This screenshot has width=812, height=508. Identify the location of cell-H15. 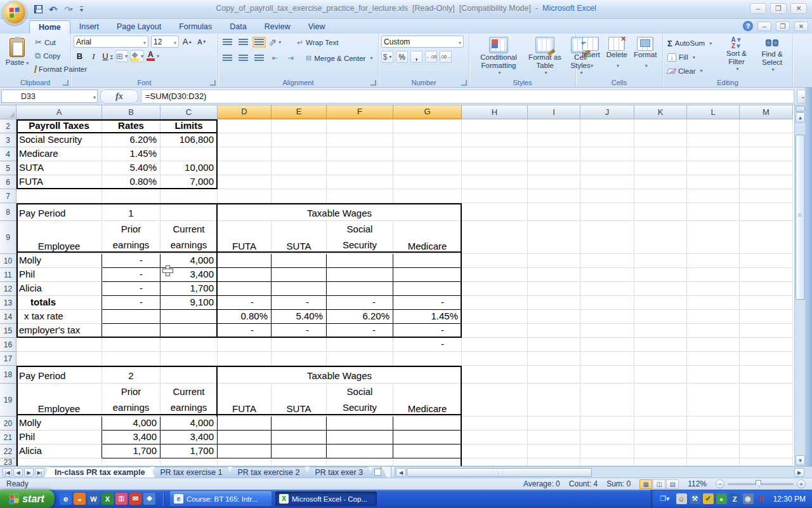
(495, 331).